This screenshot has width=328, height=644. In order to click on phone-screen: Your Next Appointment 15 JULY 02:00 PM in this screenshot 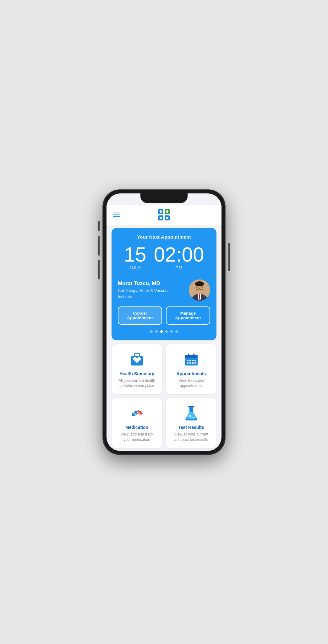, I will do `click(164, 322)`.